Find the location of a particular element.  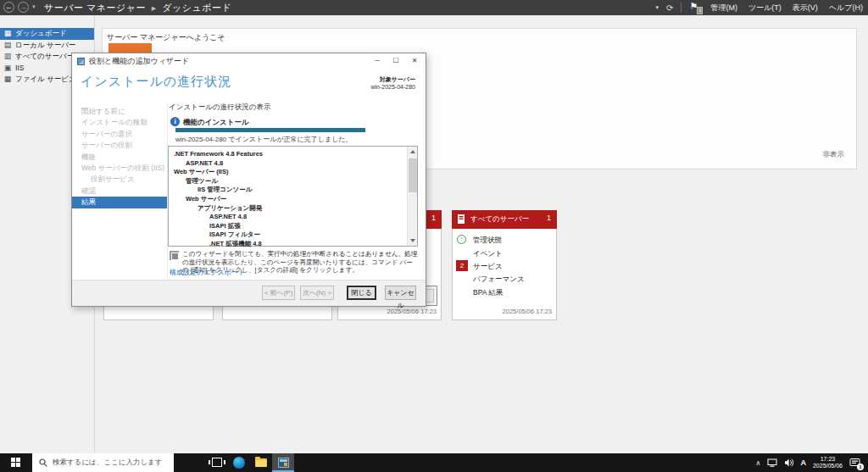

wizard-step-before-you-begin: 開始する前に is located at coordinates (120, 112).